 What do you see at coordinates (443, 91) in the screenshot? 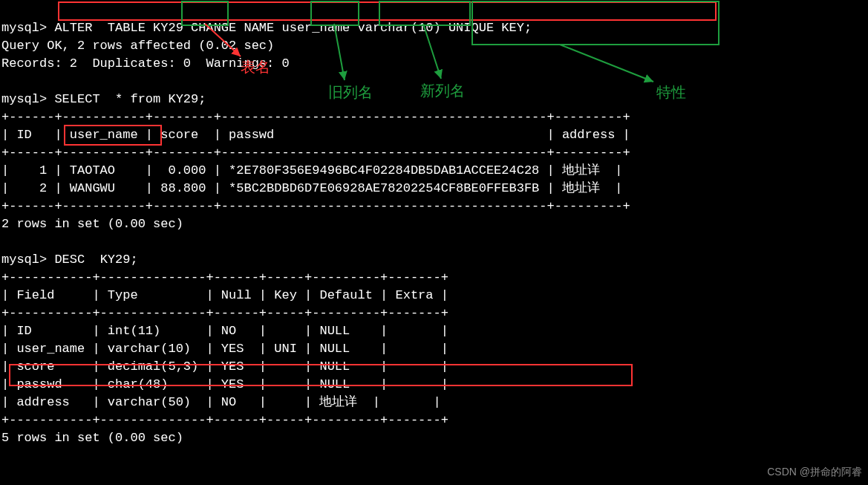
I see `label-new-col: 新列名` at bounding box center [443, 91].